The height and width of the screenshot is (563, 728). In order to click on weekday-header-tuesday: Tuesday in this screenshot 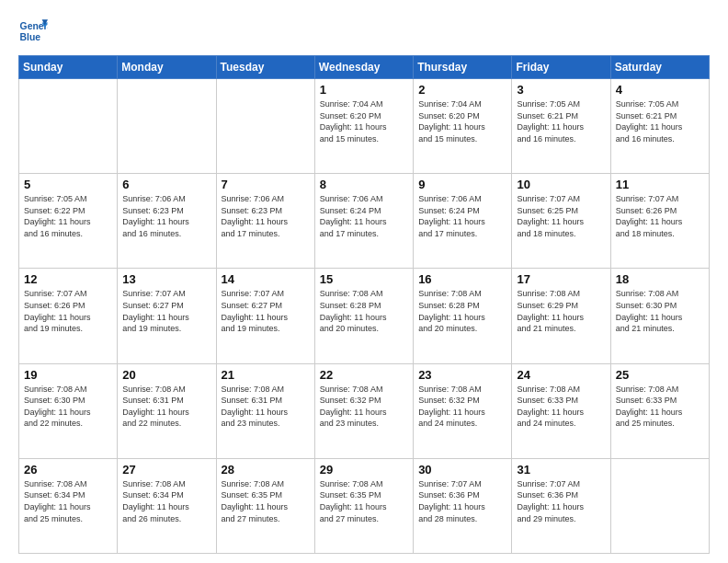, I will do `click(265, 68)`.